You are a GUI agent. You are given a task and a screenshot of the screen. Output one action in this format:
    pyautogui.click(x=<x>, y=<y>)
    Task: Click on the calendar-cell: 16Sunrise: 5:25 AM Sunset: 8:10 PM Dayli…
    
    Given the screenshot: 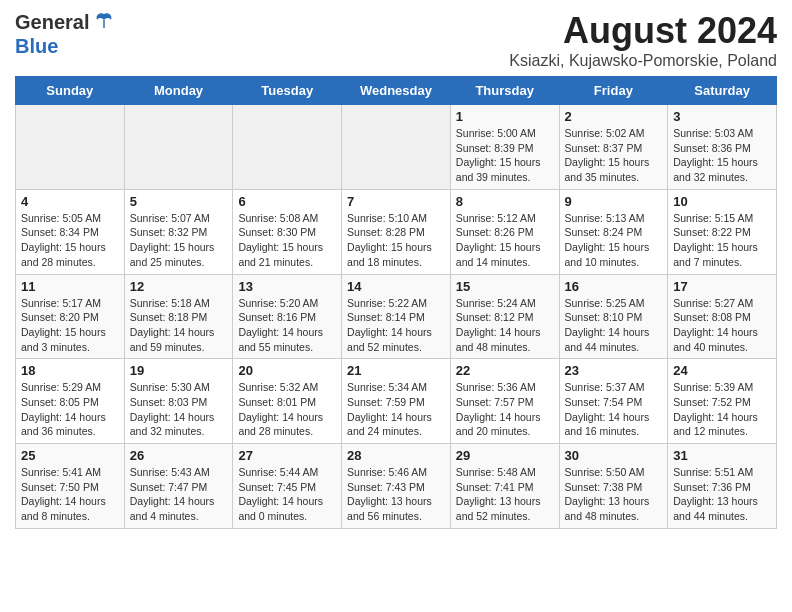 What is the action you would take?
    pyautogui.click(x=614, y=316)
    